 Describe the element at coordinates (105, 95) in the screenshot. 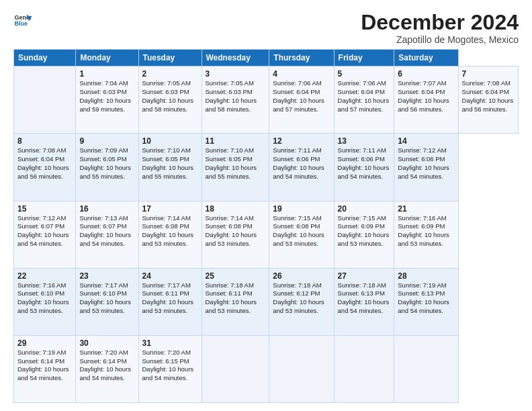

I see `day-info: Sunrise: 7:04 AMSunset: 6:03 PMDaylight:…` at that location.